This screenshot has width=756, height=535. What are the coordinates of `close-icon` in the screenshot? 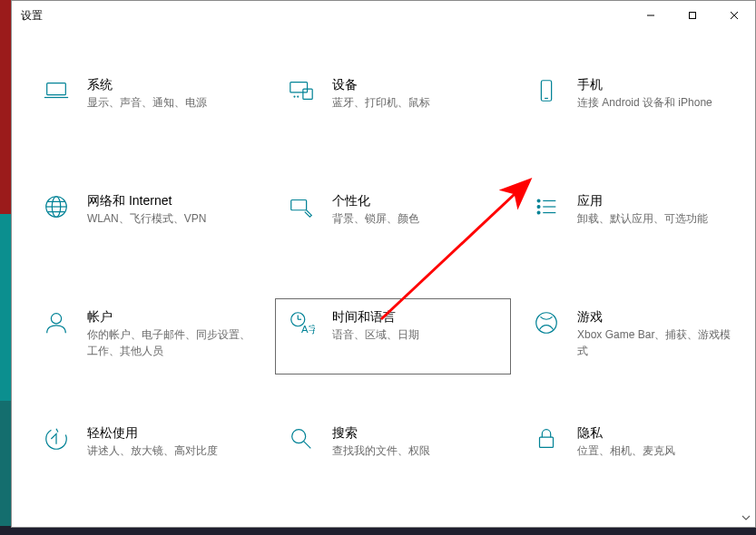 It's located at (734, 15).